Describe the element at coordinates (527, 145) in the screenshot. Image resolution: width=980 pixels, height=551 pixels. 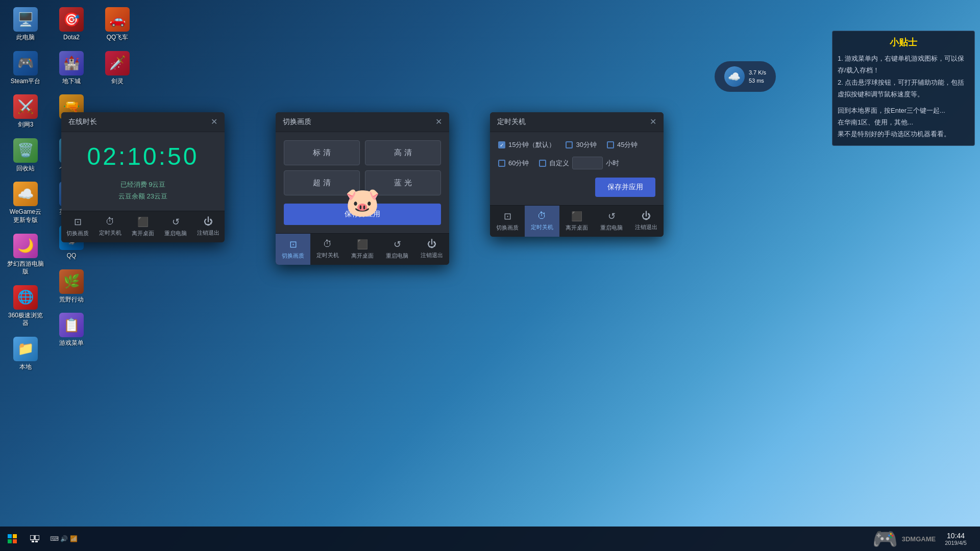
I see `timer-option-15min: ✓ 15分钟（默认）` at that location.